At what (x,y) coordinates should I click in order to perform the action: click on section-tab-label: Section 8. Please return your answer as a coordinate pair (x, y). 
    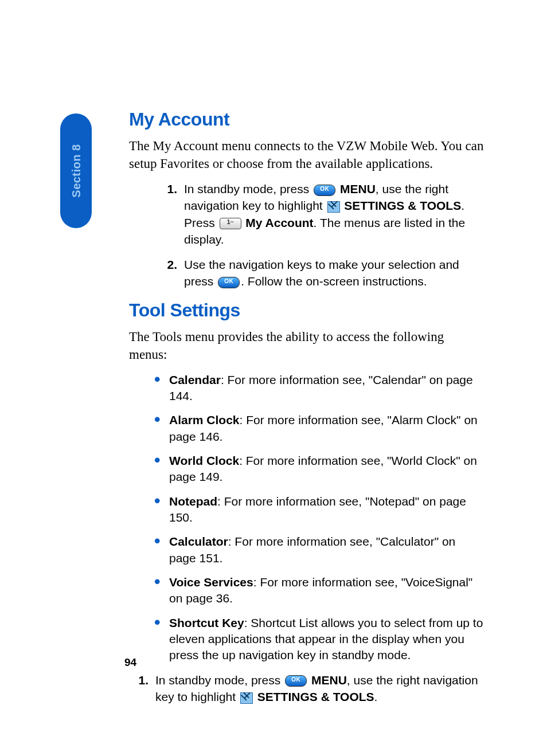
    Looking at the image, I should click on (76, 171).